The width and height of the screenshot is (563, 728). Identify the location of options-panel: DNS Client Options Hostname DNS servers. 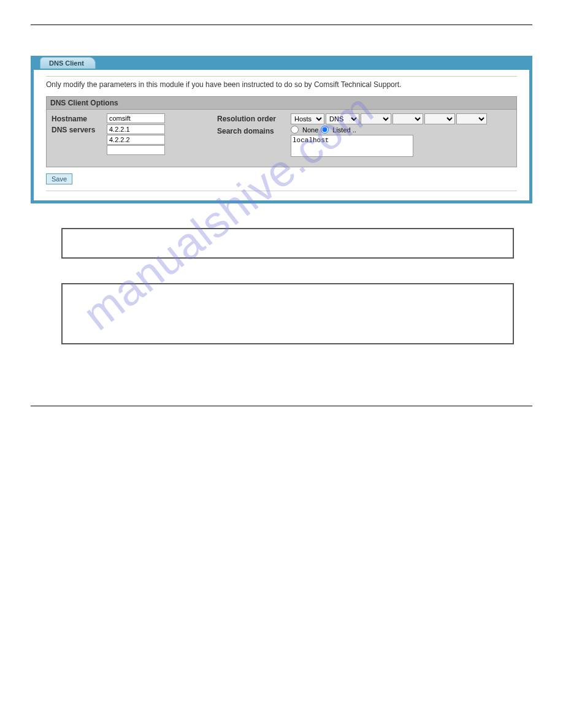
(282, 132).